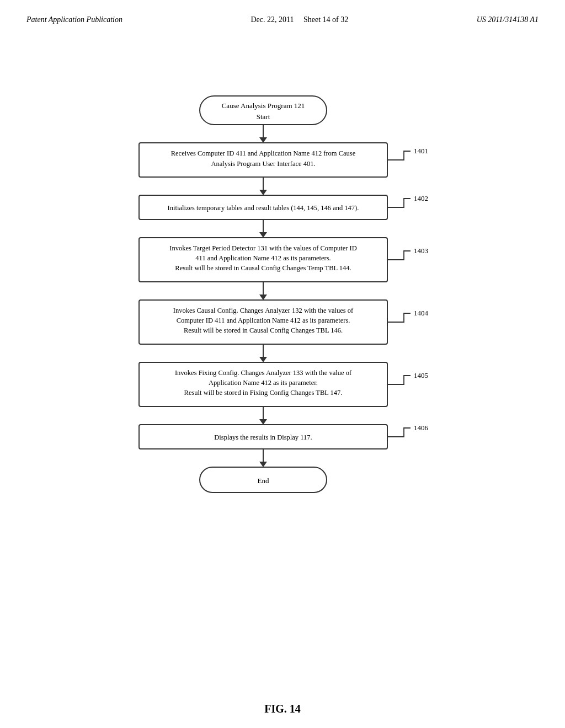  What do you see at coordinates (326, 20) in the screenshot?
I see `sheet-number: Sheet 14 of 32` at bounding box center [326, 20].